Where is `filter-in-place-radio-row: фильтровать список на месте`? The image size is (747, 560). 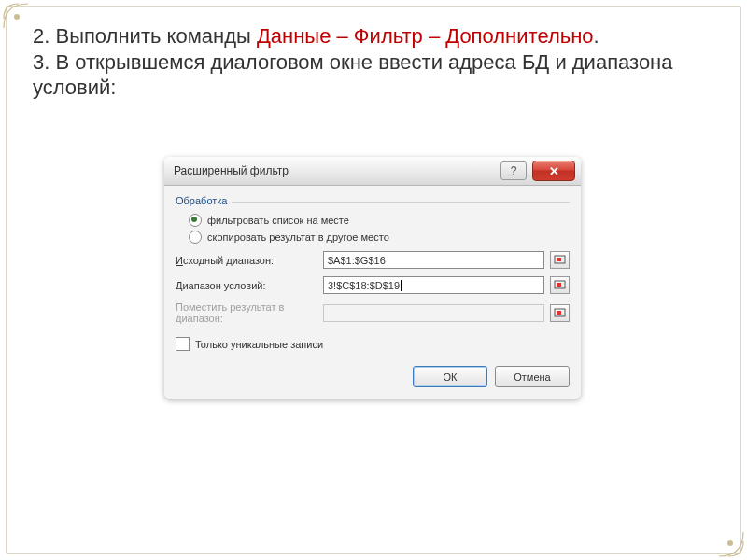 filter-in-place-radio-row: фильтровать список на месте is located at coordinates (379, 220).